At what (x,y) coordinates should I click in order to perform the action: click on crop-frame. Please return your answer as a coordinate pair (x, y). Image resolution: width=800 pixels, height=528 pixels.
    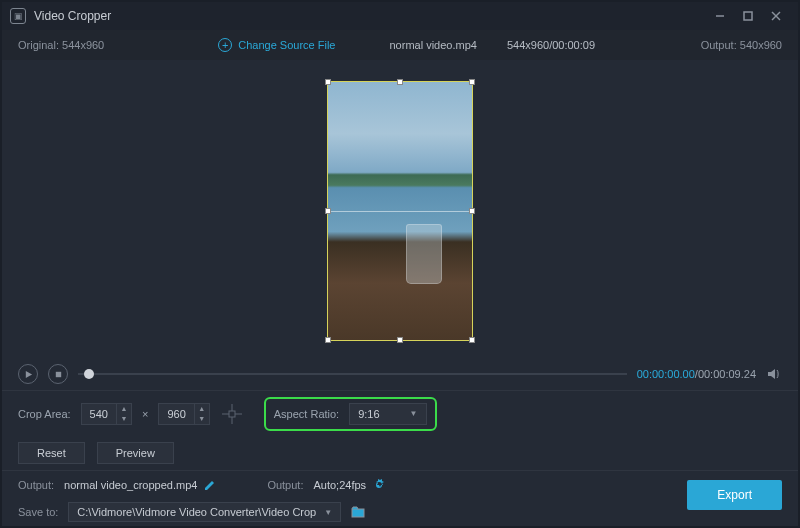
    Looking at the image, I should click on (400, 211).